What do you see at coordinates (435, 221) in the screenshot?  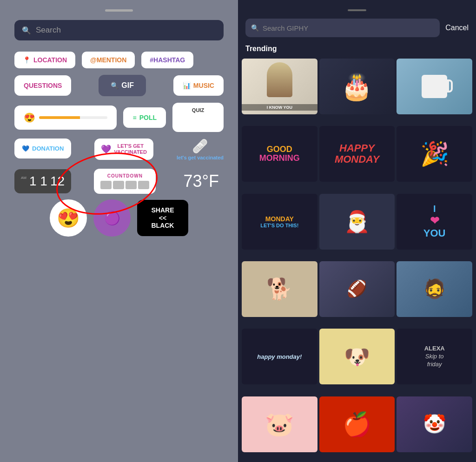 I see `i-love-you-text: I ❤ YOU` at bounding box center [435, 221].